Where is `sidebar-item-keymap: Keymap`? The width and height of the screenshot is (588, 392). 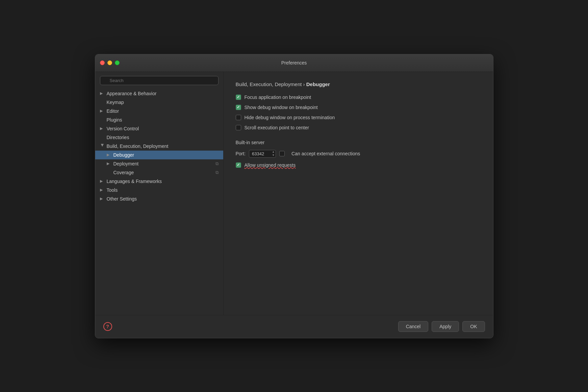
sidebar-item-keymap: Keymap is located at coordinates (159, 102).